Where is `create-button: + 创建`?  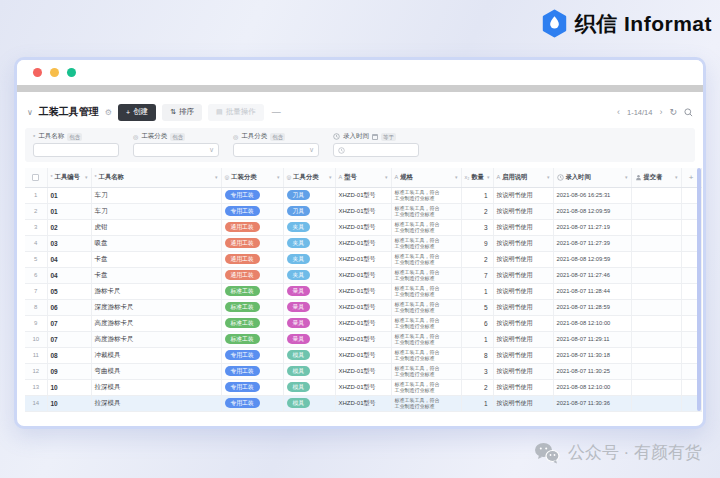
create-button: + 创建 is located at coordinates (137, 112).